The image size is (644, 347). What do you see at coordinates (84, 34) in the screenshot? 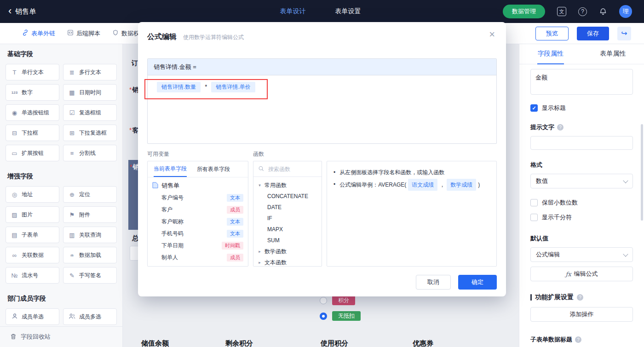
I see `backend-script-item: 后端脚本` at bounding box center [84, 34].